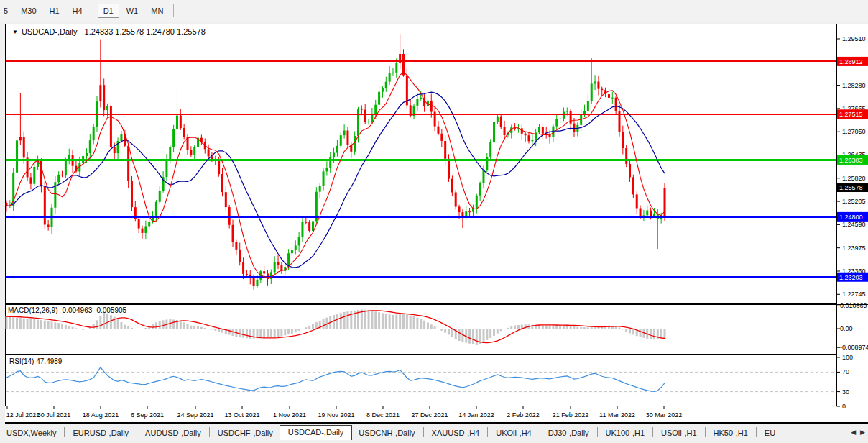 The height and width of the screenshot is (443, 868). Describe the element at coordinates (851, 160) in the screenshot. I see `svg-text: 1.26303` at that location.